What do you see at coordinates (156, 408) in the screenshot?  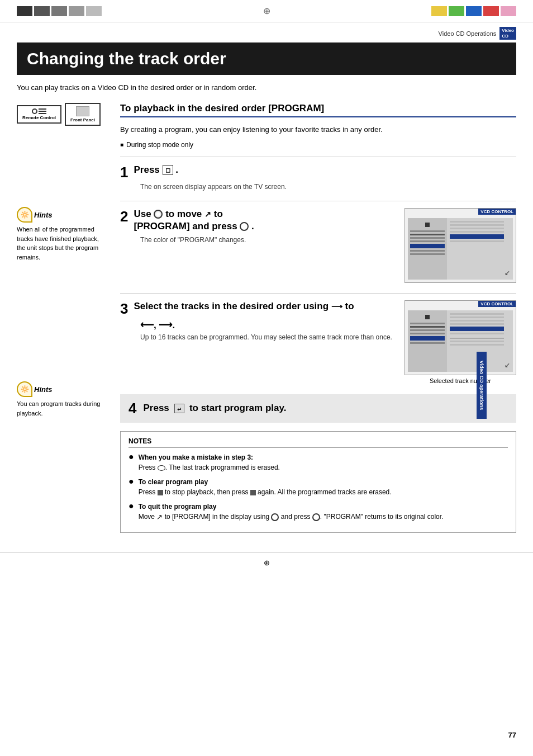 I see `step-4-press: Press` at bounding box center [156, 408].